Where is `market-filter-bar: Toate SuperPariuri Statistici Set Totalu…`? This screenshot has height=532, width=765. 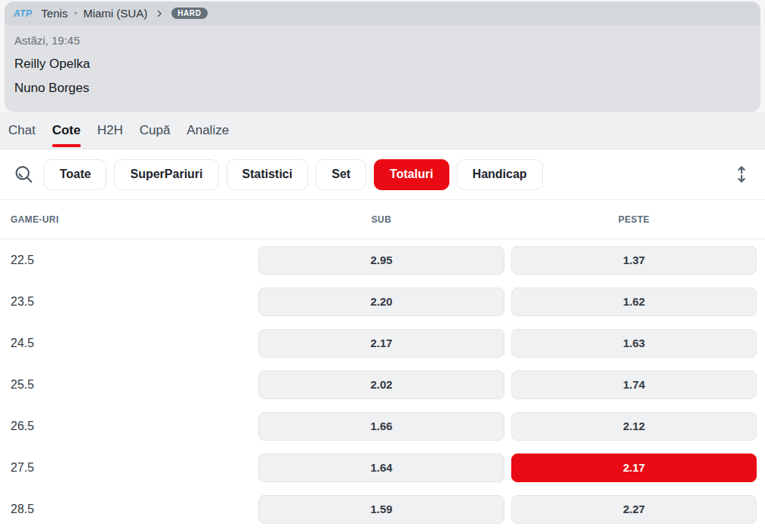
market-filter-bar: Toate SuperPariuri Statistici Set Totalu… is located at coordinates (382, 175).